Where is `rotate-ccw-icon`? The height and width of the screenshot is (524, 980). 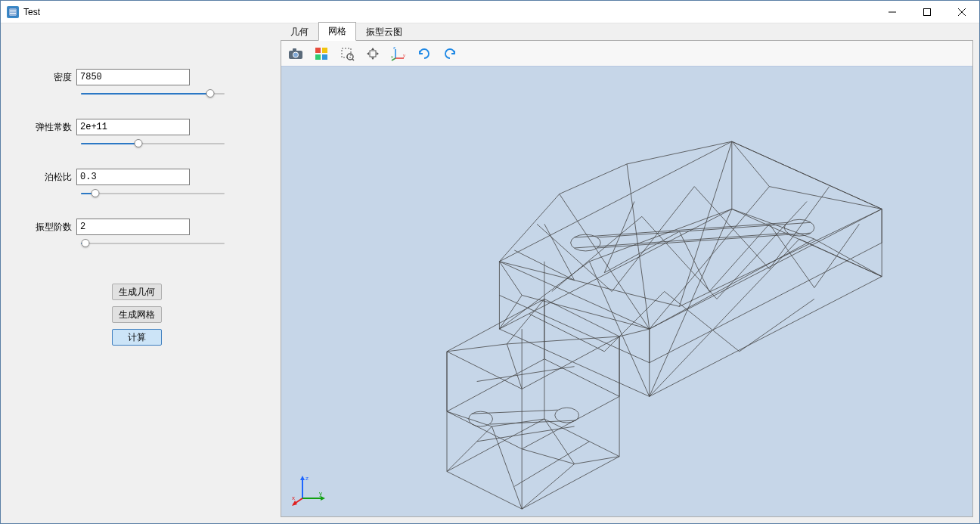 rotate-ccw-icon is located at coordinates (450, 54).